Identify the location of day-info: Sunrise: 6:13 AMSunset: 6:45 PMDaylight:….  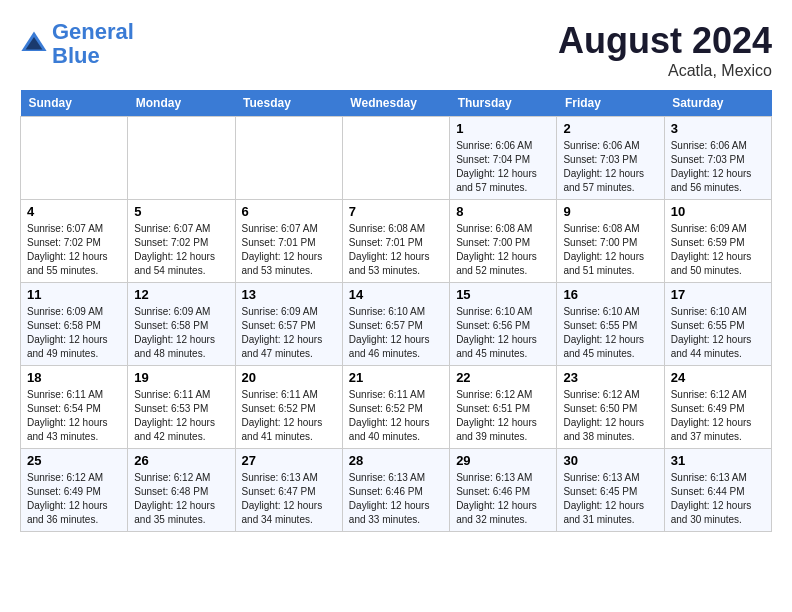
(610, 499).